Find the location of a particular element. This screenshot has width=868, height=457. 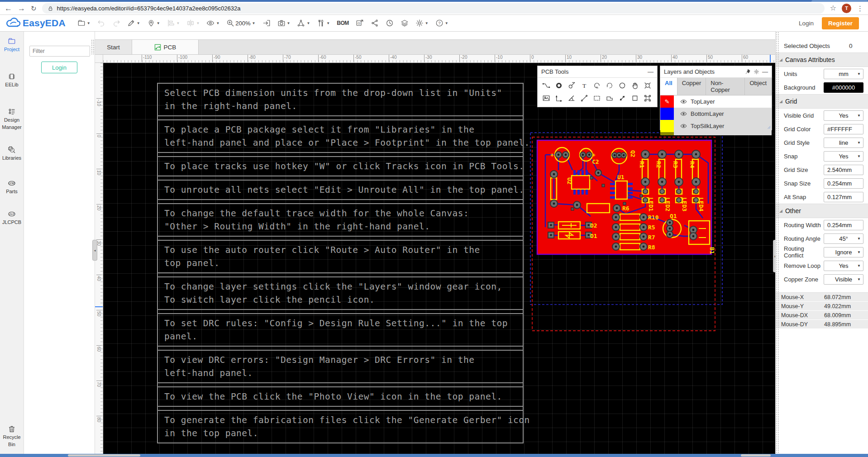

share-icon is located at coordinates (375, 23).